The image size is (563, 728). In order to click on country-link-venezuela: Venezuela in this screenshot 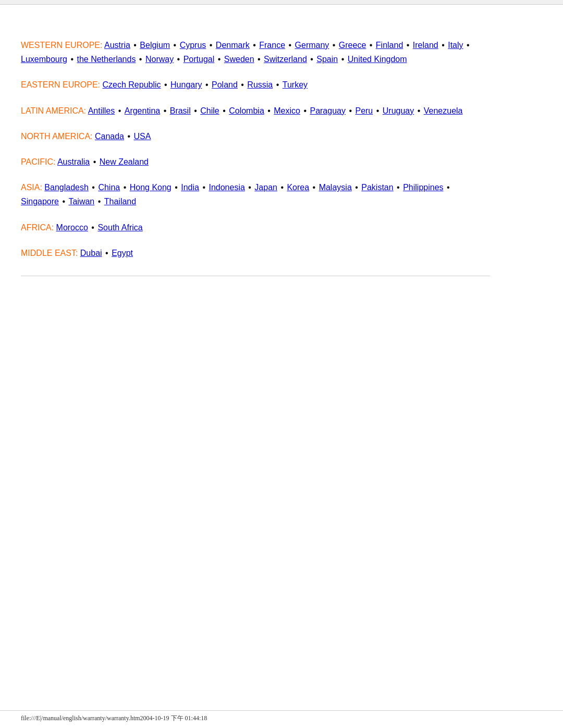, I will do `click(443, 110)`.